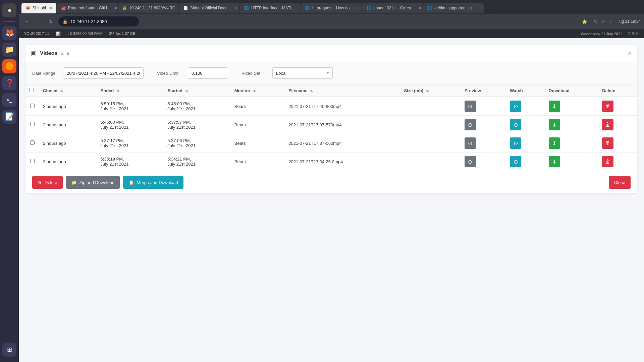 The image size is (644, 362). What do you see at coordinates (470, 125) in the screenshot?
I see `preview-button-1: ⊙` at bounding box center [470, 125].